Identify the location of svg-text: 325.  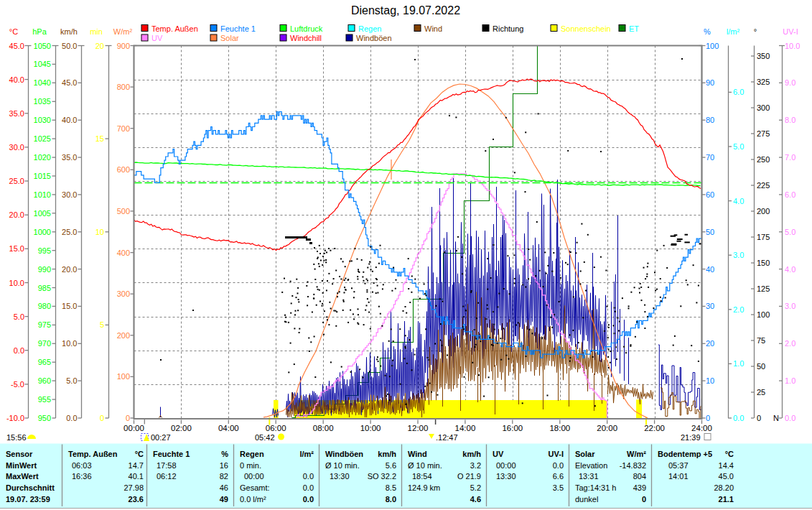
(763, 82).